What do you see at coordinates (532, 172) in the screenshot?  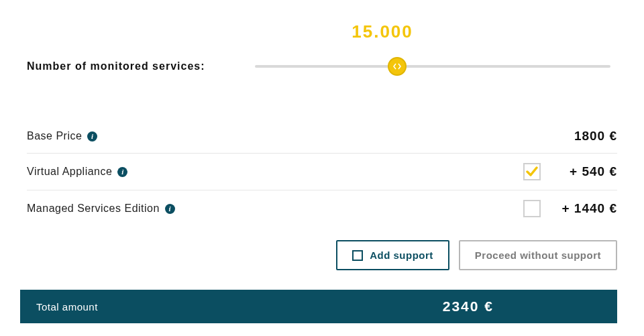 I see `check-icon` at bounding box center [532, 172].